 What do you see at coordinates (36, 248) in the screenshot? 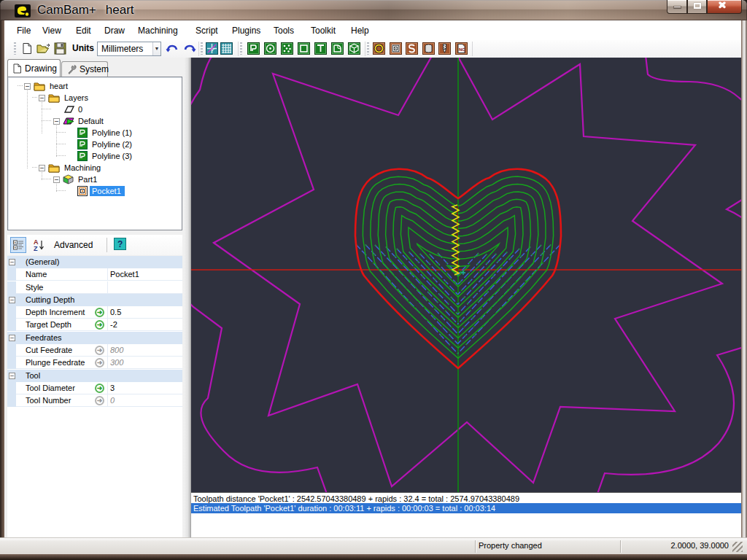
I see `svg-text: Z` at bounding box center [36, 248].